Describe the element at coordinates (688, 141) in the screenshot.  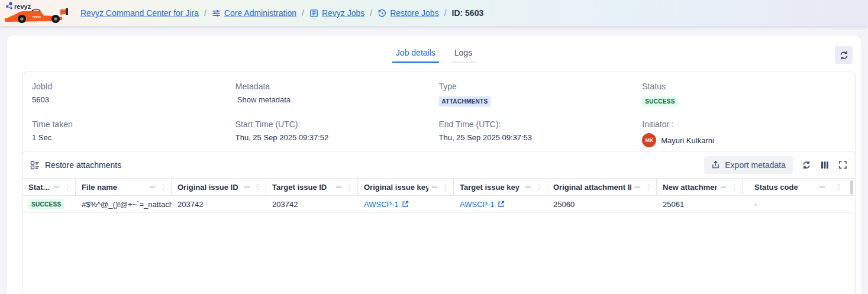
I see `initiator-name: Mayuri Kulkarni` at that location.